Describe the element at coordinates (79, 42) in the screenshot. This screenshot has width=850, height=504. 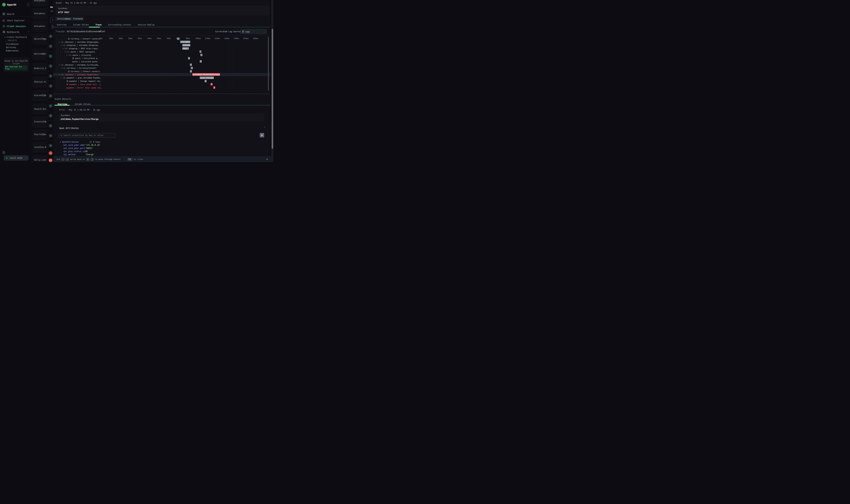
I see `span-label: ∨(1)checkout | oteldemo.ShippingSe…` at that location.